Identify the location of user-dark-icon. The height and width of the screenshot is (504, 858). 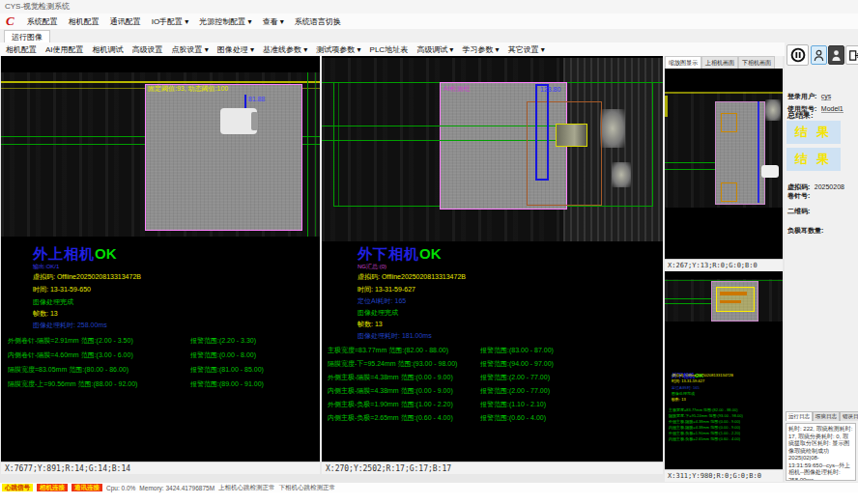
(837, 56).